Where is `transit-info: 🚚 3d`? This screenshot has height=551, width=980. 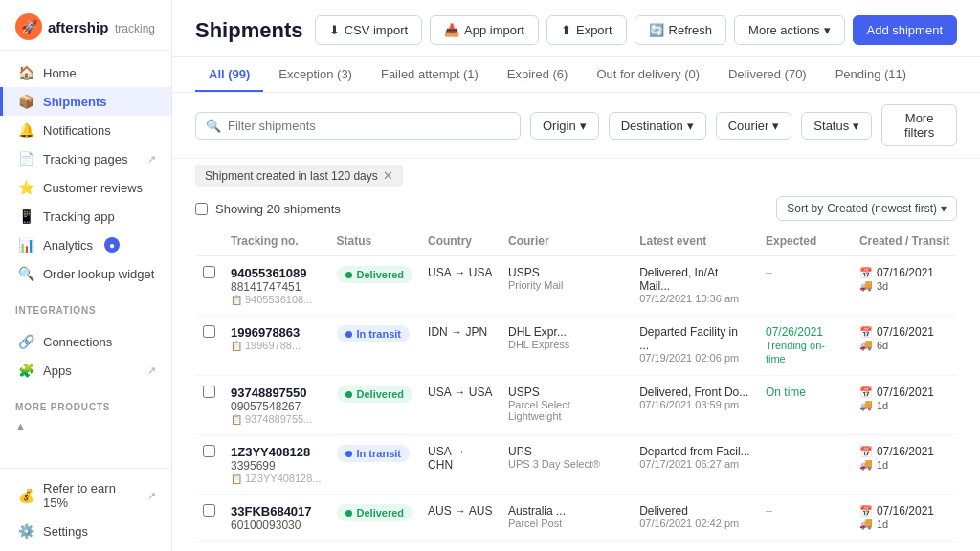 transit-info: 🚚 3d is located at coordinates (904, 285).